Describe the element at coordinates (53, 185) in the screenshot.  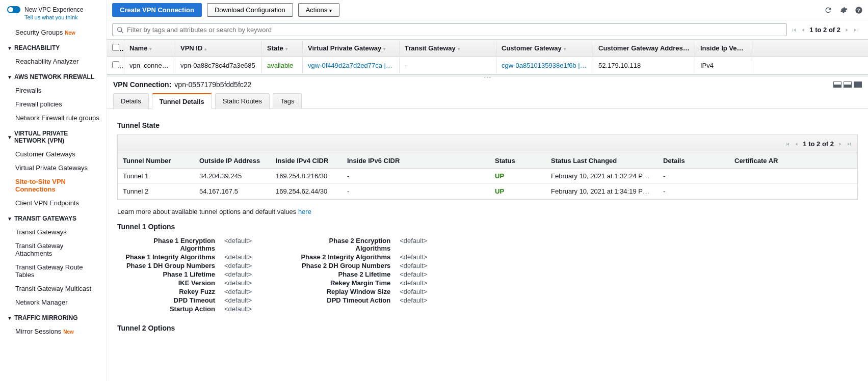
I see `sidebar-item-s2s-vpn: Site-to-Site VPN Connections` at that location.